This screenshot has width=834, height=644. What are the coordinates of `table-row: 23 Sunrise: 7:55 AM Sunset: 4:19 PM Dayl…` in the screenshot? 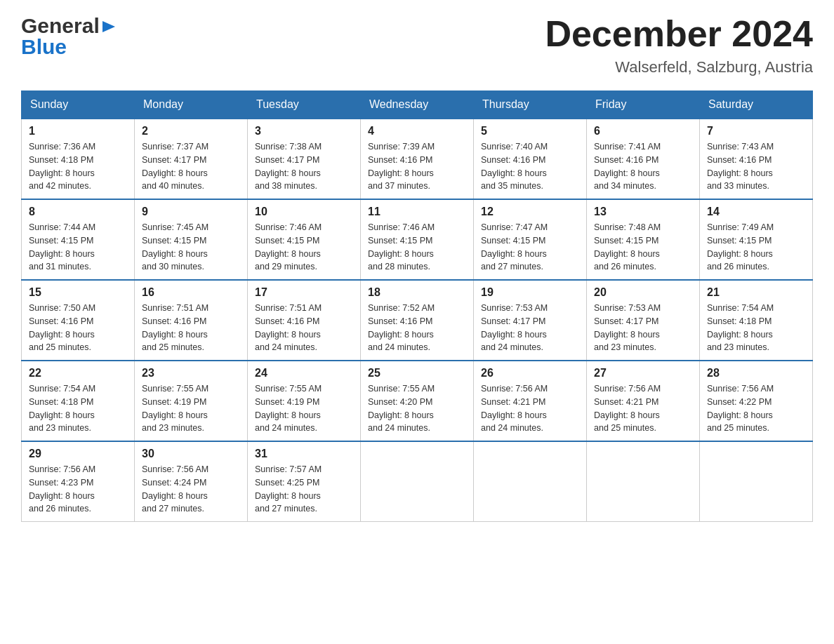 It's located at (191, 401).